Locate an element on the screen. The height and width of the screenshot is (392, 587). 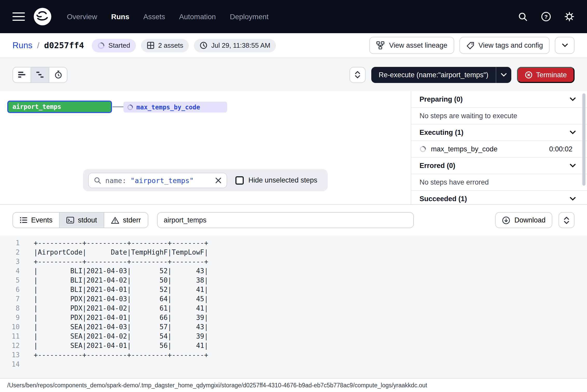
log-filter-input is located at coordinates (285, 220).